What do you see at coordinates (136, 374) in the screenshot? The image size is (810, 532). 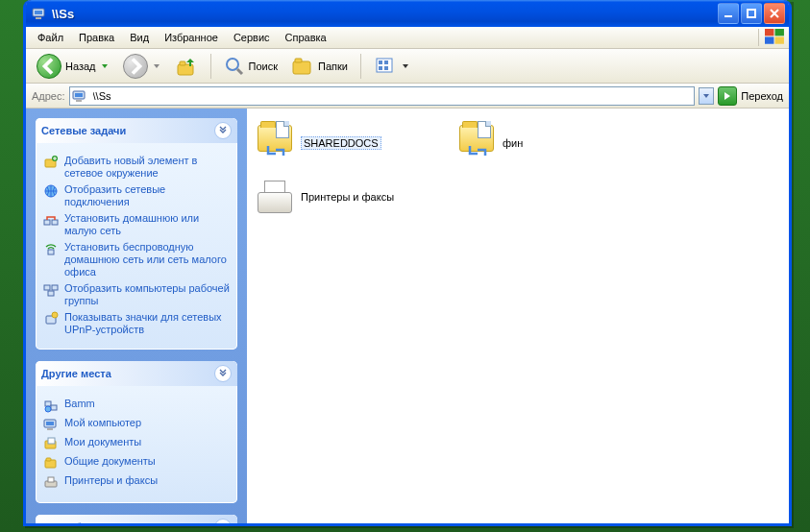 I see `panel-header: Другие места` at bounding box center [136, 374].